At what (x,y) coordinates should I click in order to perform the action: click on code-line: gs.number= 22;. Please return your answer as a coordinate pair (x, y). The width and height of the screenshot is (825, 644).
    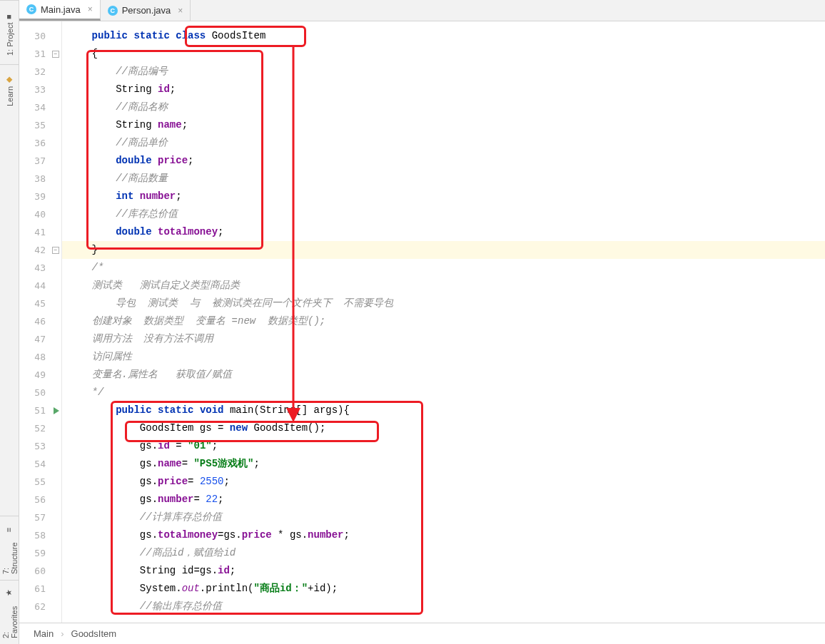
    Looking at the image, I should click on (444, 499).